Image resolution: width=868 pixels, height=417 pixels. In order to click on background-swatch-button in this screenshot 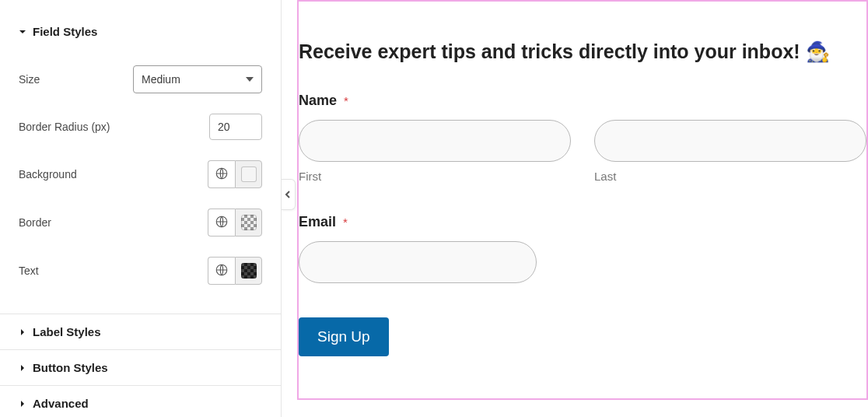, I will do `click(249, 174)`.